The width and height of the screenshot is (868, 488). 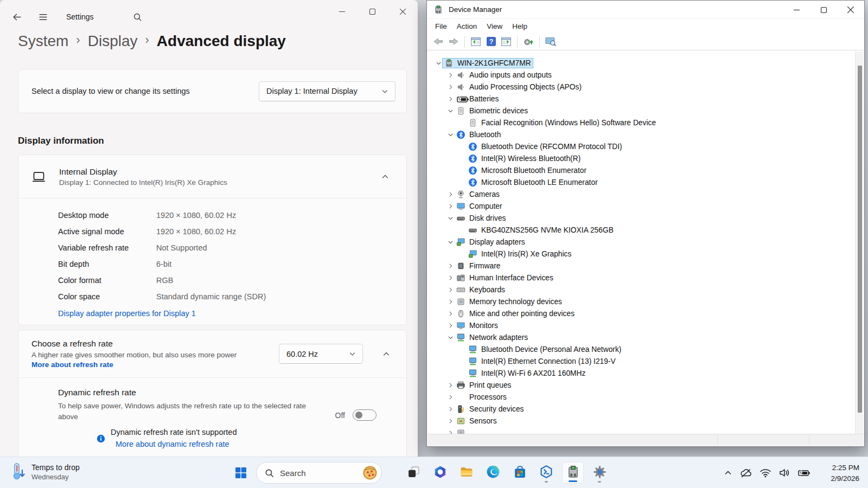 I want to click on navigation-menu-icon, so click(x=43, y=17).